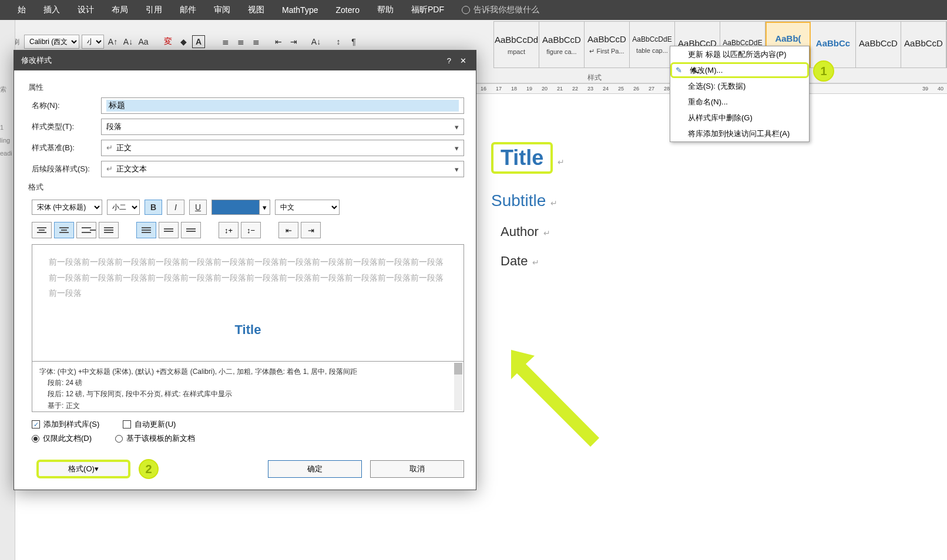 The image size is (947, 560). Describe the element at coordinates (226, 42) in the screenshot. I see `bullets-icon: ≣` at that location.